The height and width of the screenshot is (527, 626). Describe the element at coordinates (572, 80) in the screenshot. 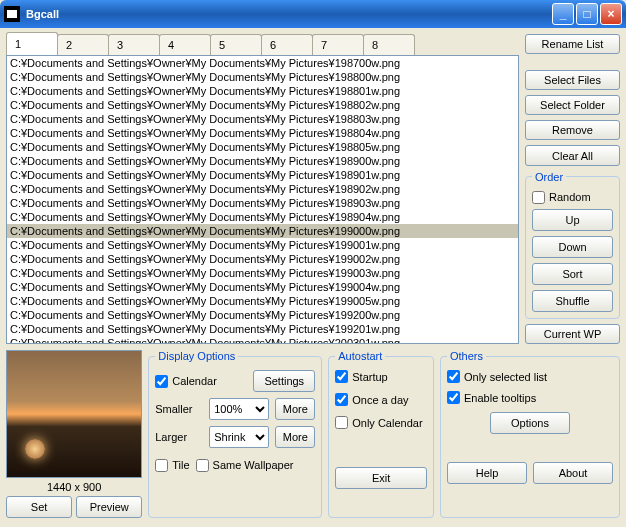

I see `select-files-button: Select Files` at that location.